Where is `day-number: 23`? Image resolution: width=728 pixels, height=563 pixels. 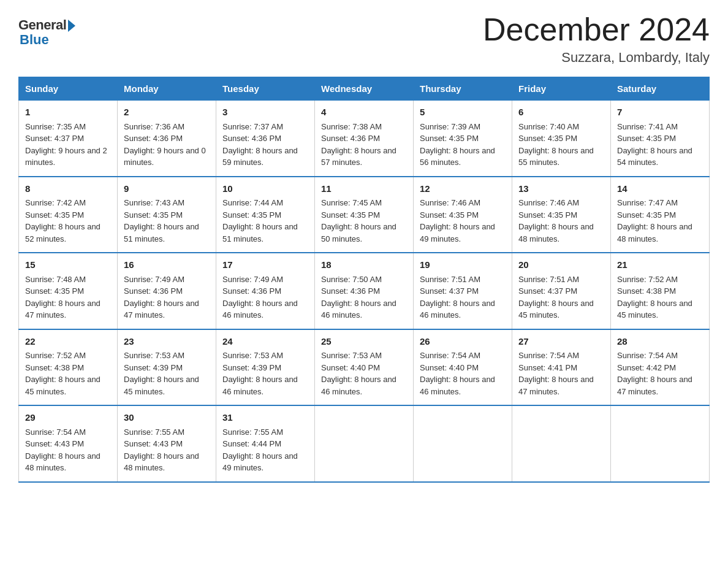
day-number: 23 is located at coordinates (167, 342).